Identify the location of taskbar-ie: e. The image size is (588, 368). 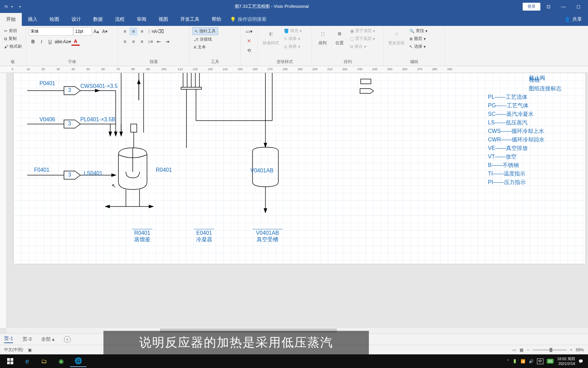
(27, 361).